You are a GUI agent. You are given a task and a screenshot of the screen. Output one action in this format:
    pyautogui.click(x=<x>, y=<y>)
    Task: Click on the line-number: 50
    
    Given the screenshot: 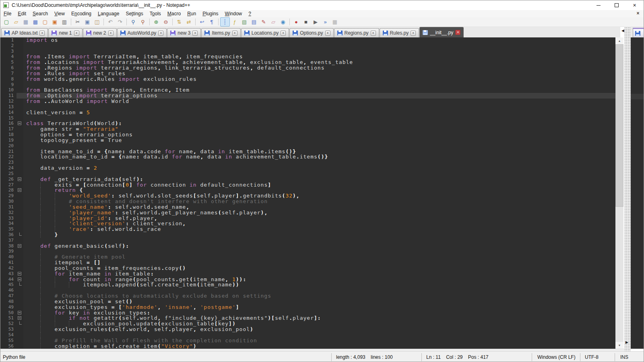 What is the action you would take?
    pyautogui.click(x=8, y=313)
    